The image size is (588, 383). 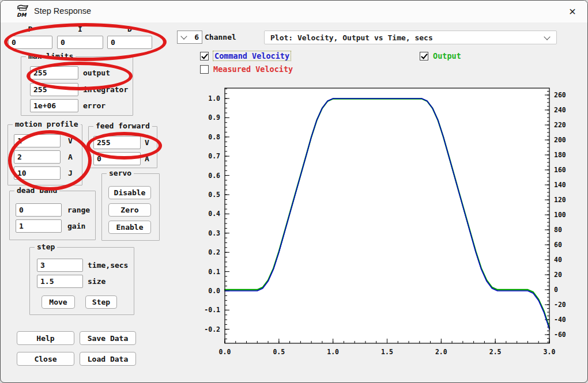 What do you see at coordinates (130, 207) in the screenshot?
I see `servo-group: servo Disable Zero Enable` at bounding box center [130, 207].